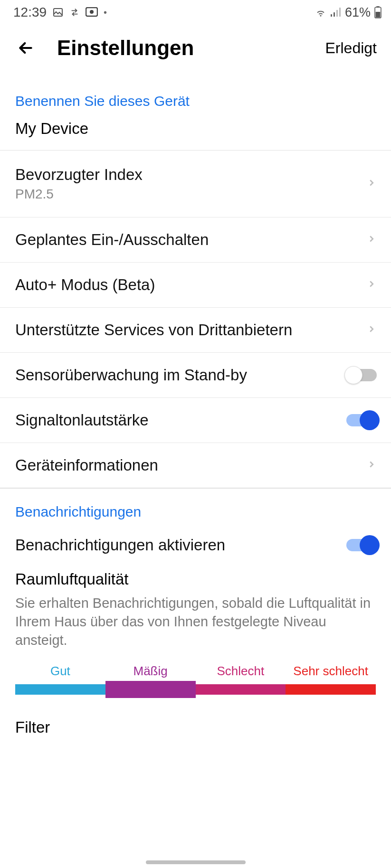 The image size is (391, 868). Describe the element at coordinates (352, 48) in the screenshot. I see `done-button: Erledigt` at that location.